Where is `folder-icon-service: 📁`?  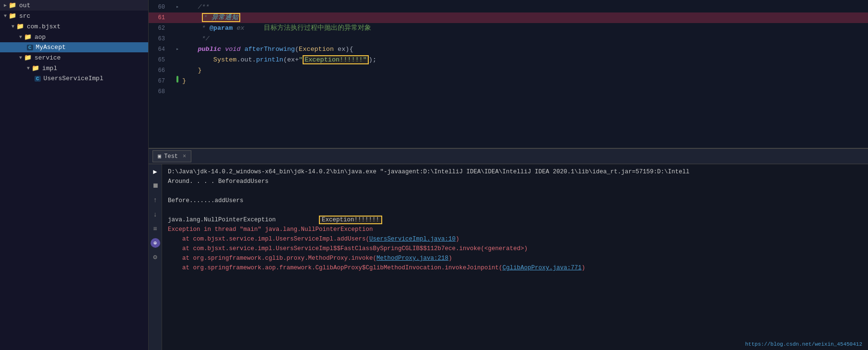 folder-icon-service: 📁 is located at coordinates (28, 58).